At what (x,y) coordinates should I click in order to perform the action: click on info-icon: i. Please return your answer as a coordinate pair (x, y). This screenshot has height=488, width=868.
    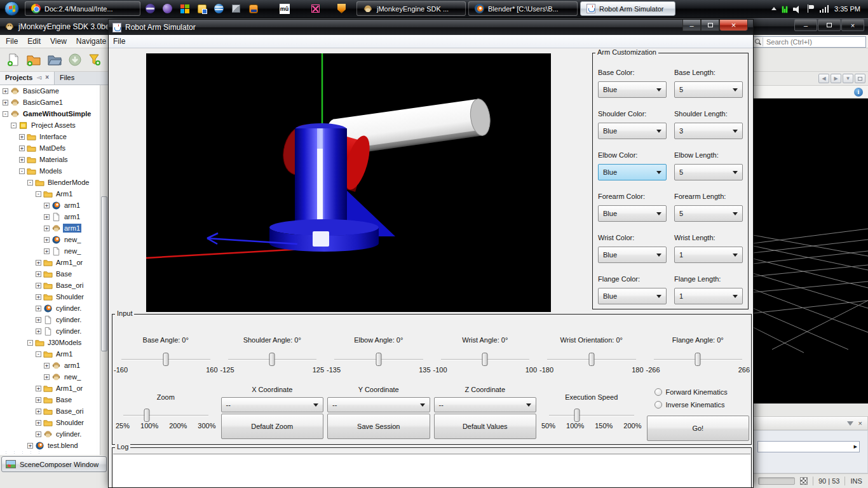
    Looking at the image, I should click on (858, 92).